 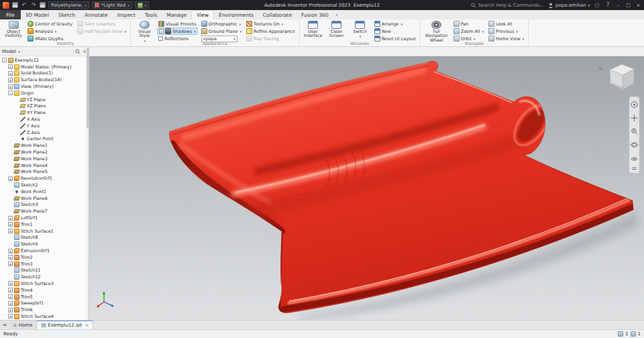 What do you see at coordinates (161, 31) in the screenshot?
I see `shadows-checkbox: ✓` at bounding box center [161, 31].